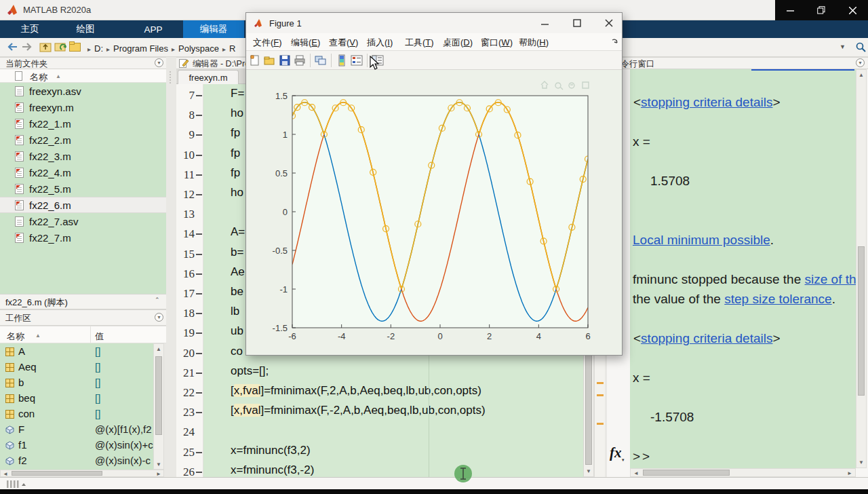 Image resolution: width=868 pixels, height=494 pixels. I want to click on insert-colorbar-icon, so click(342, 60).